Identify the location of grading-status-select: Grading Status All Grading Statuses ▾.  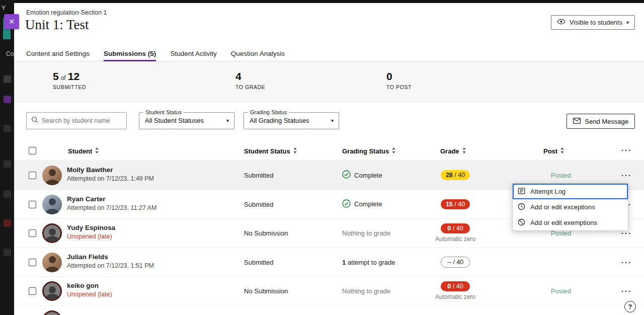
(291, 121).